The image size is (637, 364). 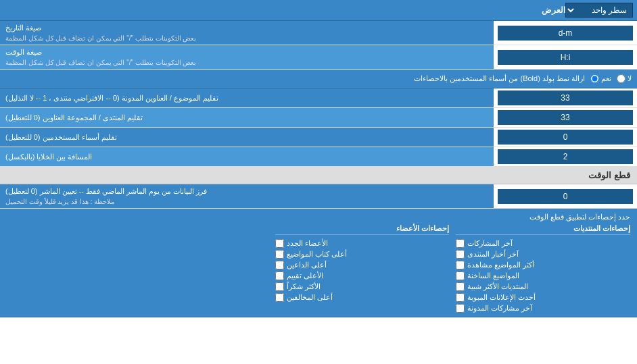 I want to click on forum-stats-header: إحصاءات المنتديات, so click(x=543, y=230).